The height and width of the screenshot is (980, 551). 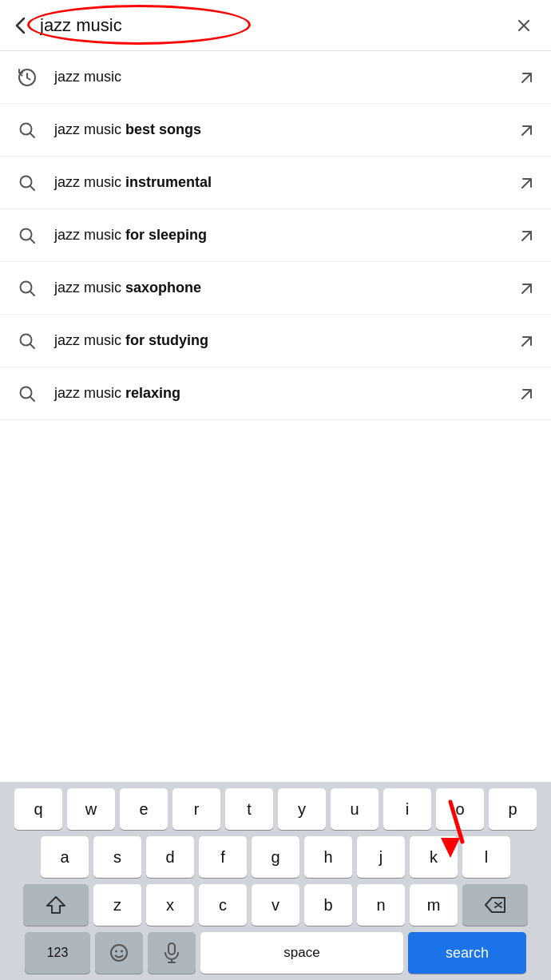 What do you see at coordinates (276, 341) in the screenshot?
I see `suggestion-item: jazz music for studying` at bounding box center [276, 341].